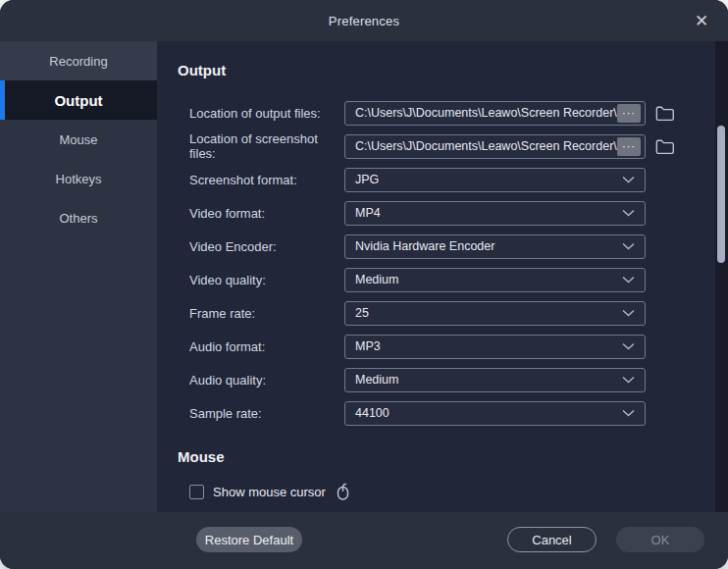  Describe the element at coordinates (442, 246) in the screenshot. I see `video-encoder-row: Video Encoder: Nvidia Hardware Encoder` at that location.